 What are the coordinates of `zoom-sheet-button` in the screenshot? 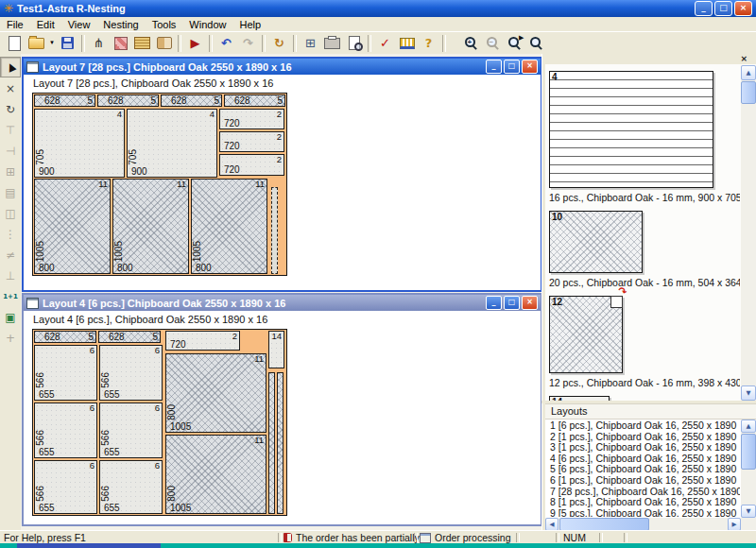 It's located at (537, 43).